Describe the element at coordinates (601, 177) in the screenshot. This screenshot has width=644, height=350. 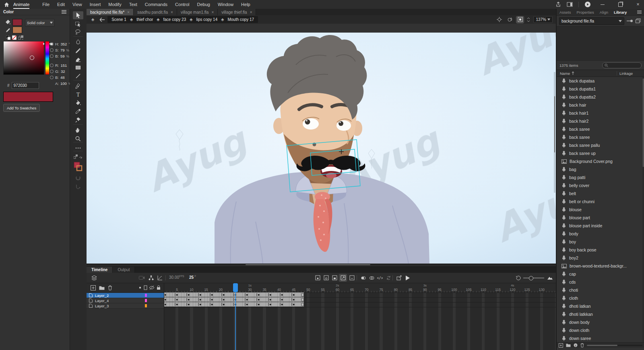
I see `library-item: bag patti` at that location.